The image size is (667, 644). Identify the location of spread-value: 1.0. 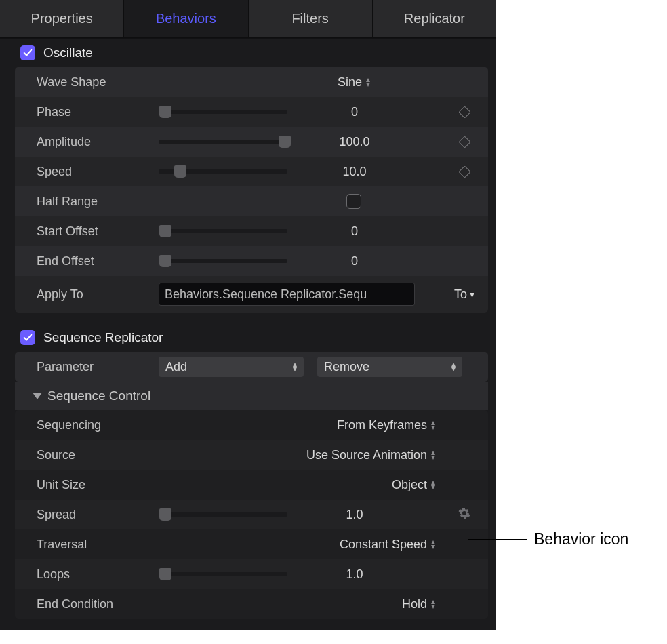
(368, 515).